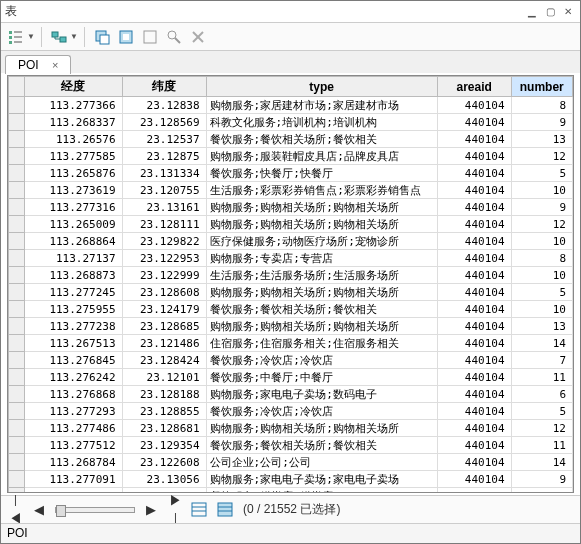  What do you see at coordinates (164, 258) in the screenshot?
I see `cell-lat: 23.122953` at bounding box center [164, 258].